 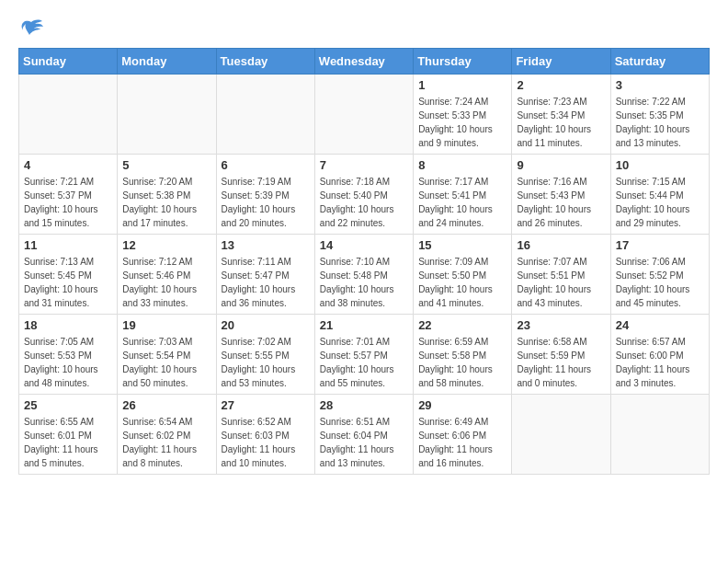 What do you see at coordinates (68, 434) in the screenshot?
I see `calendar-cell: 25Sunrise: 6:55 AM Sunset: 6:01 PM Dayli…` at bounding box center [68, 434].